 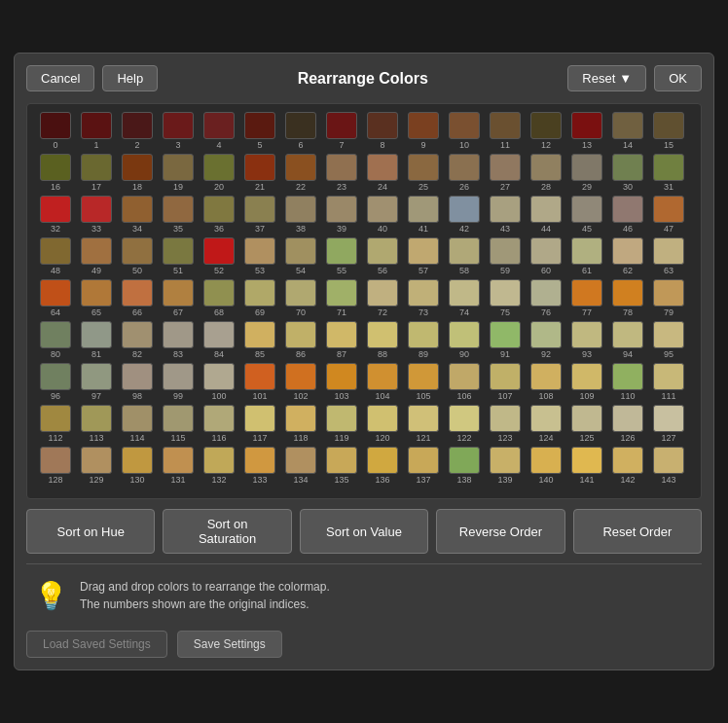 What do you see at coordinates (260, 298) in the screenshot?
I see `color-cell: 69` at bounding box center [260, 298].